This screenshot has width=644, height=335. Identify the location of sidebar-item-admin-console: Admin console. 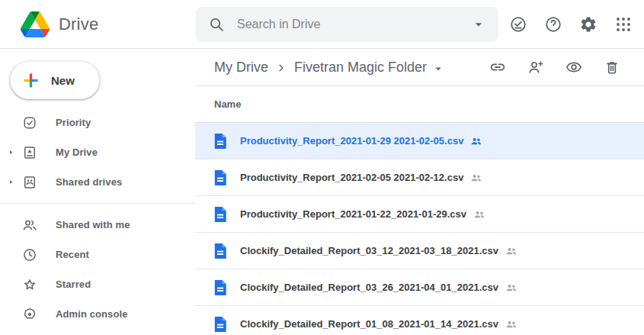
(98, 314).